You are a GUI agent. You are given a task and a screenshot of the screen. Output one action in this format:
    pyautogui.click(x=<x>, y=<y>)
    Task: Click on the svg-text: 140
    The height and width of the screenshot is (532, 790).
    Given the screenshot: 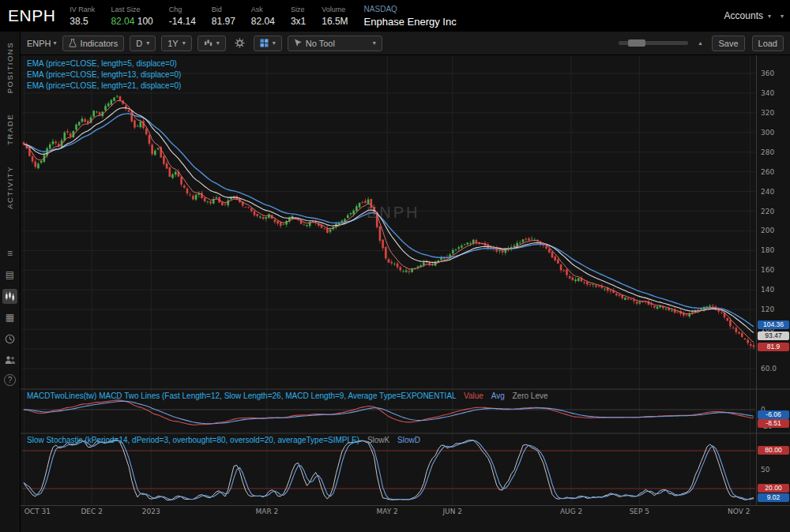 What is the action you would take?
    pyautogui.click(x=768, y=290)
    